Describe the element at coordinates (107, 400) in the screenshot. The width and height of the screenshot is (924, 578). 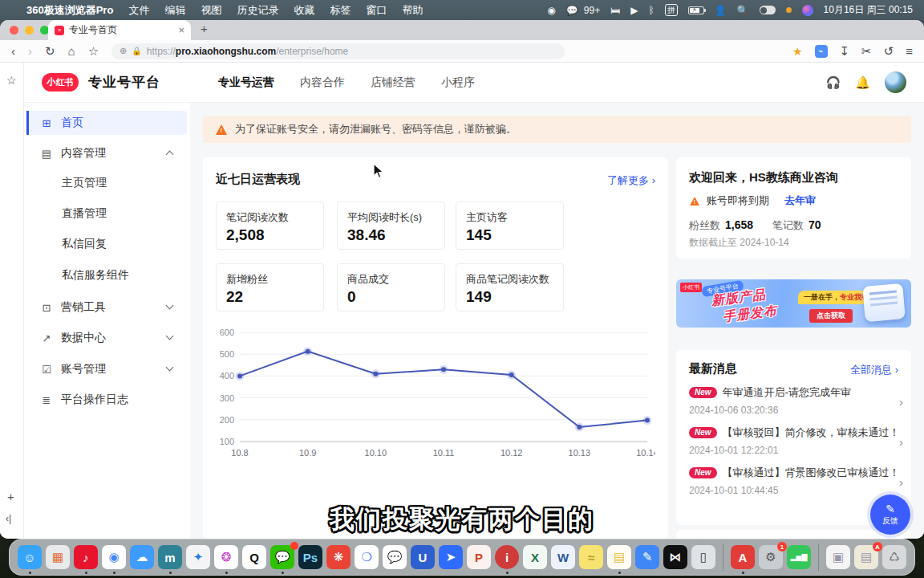
I see `sidebar-item-platform-log: ≣ 平台操作日志` at that location.